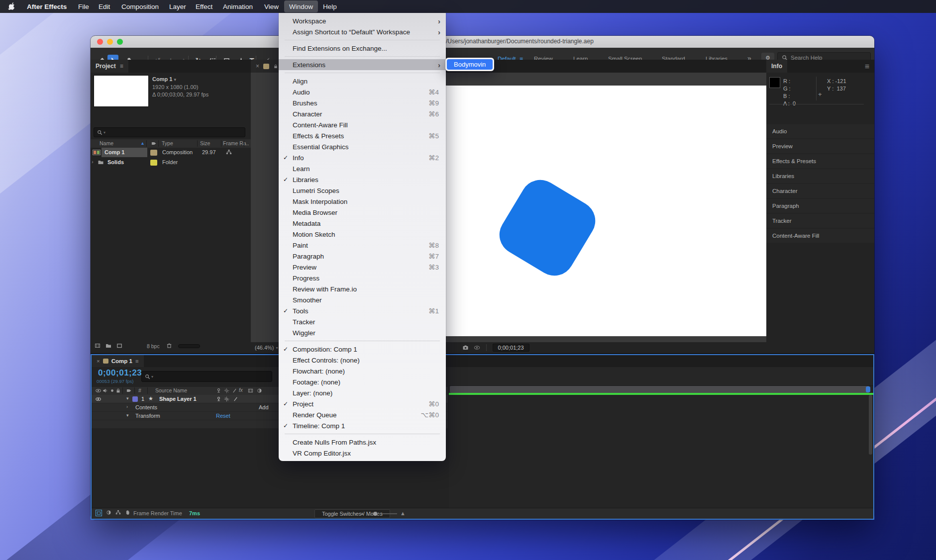 Image resolution: width=936 pixels, height=560 pixels. What do you see at coordinates (330, 6) in the screenshot?
I see `menubar-item-help: Help` at bounding box center [330, 6].